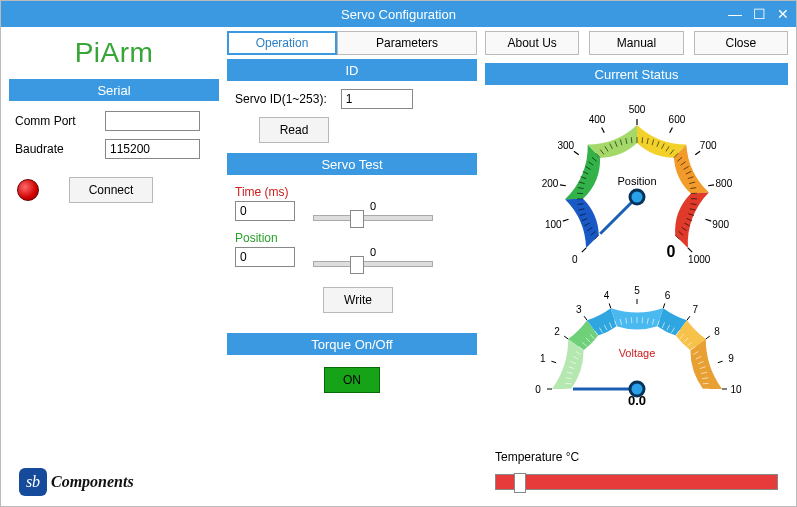  What do you see at coordinates (352, 191) in the screenshot?
I see `time-label: Time (ms)` at bounding box center [352, 191].